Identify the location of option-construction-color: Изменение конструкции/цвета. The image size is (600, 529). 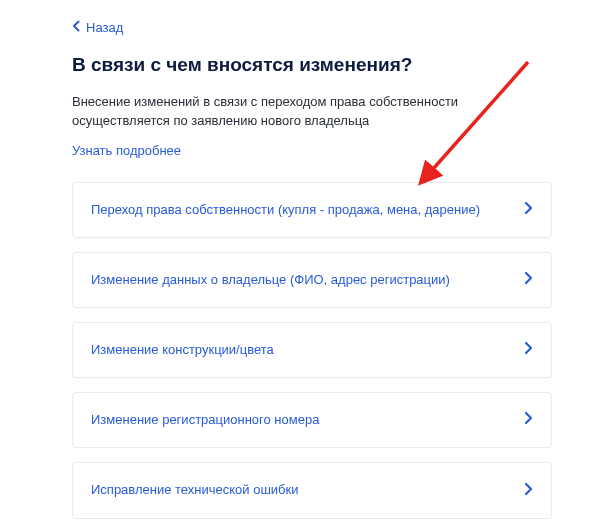
(312, 350).